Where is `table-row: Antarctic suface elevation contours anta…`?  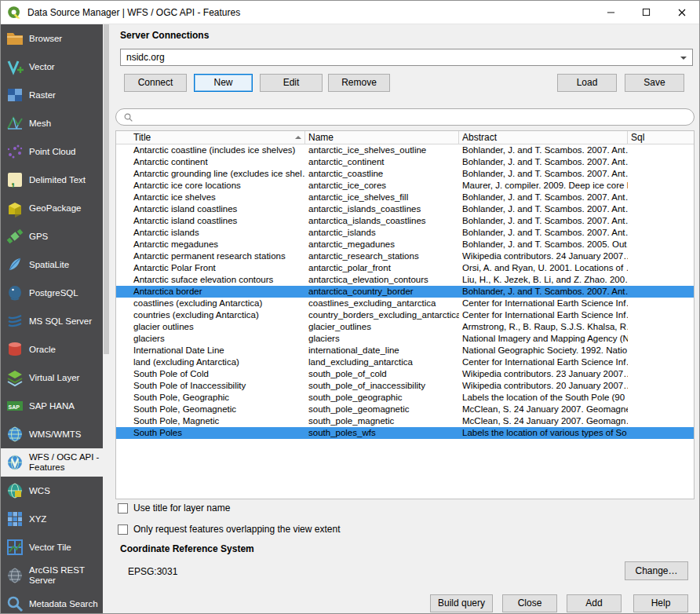
table-row: Antarctic suface elevation contours anta… is located at coordinates (405, 280).